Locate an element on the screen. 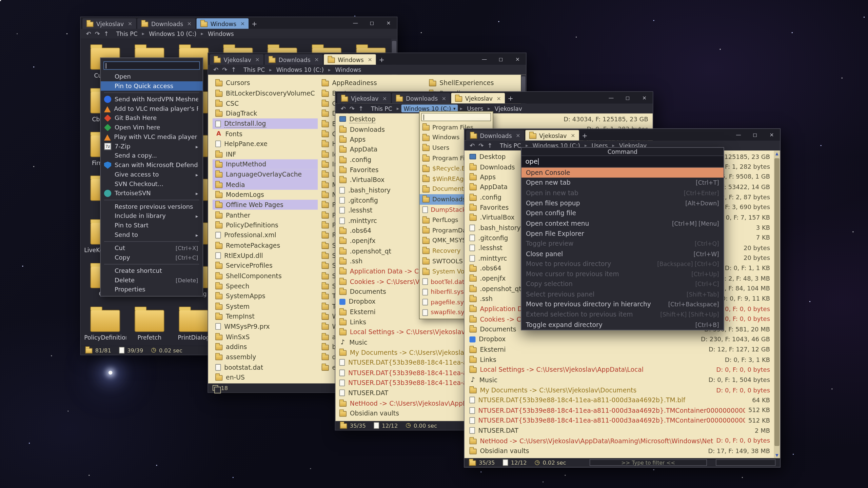  drive-dropdown-filter-input is located at coordinates (456, 117).